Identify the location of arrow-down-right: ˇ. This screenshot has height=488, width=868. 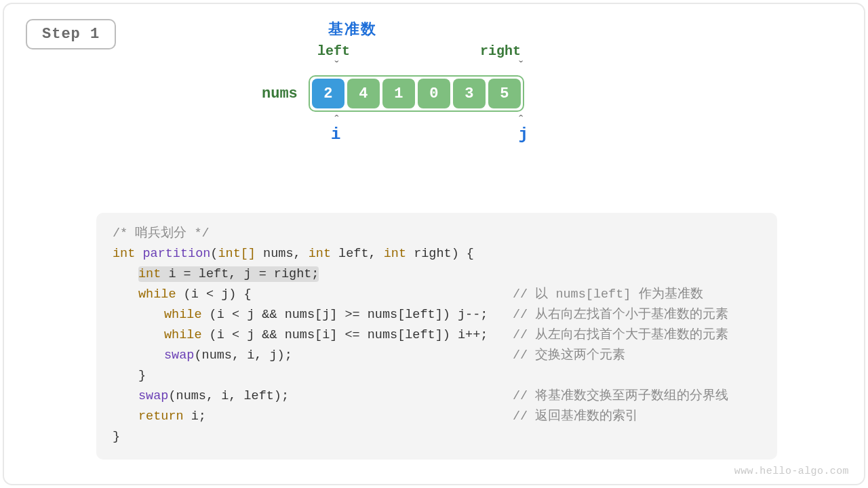
(521, 66).